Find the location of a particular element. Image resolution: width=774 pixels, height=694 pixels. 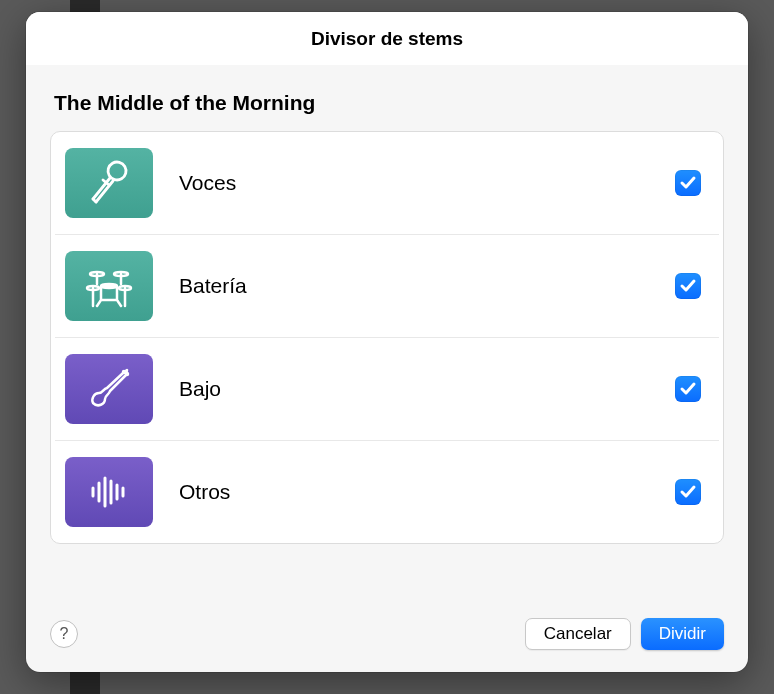

microphone-icon is located at coordinates (109, 183).